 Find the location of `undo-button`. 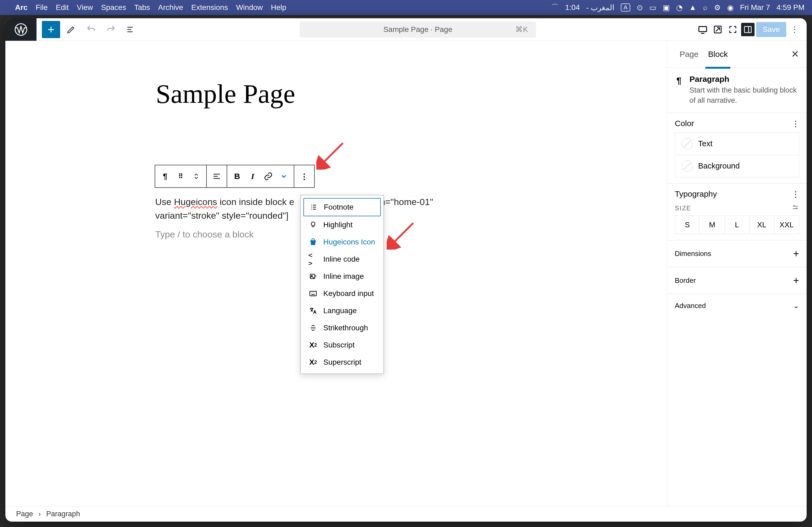

undo-button is located at coordinates (91, 29).